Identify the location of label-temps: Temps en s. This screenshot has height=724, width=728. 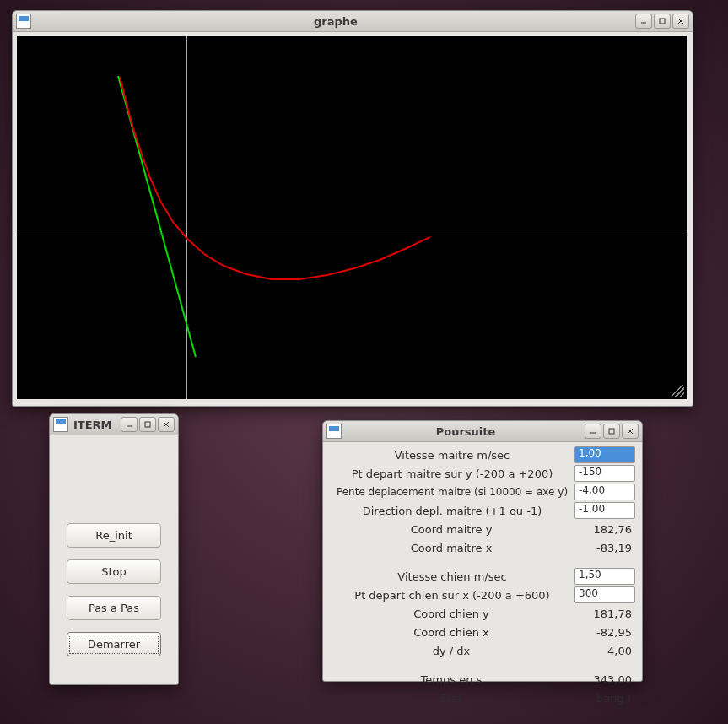
(451, 680).